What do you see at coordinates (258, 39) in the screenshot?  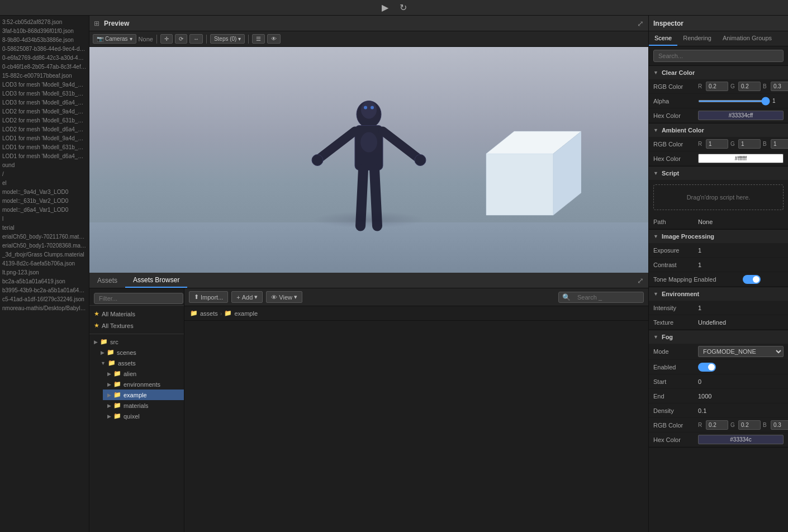 I see `menu-button: ☰` at bounding box center [258, 39].